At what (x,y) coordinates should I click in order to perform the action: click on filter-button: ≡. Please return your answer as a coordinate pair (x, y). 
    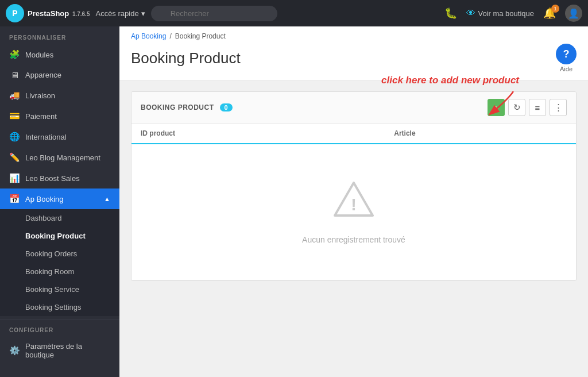
    Looking at the image, I should click on (537, 107).